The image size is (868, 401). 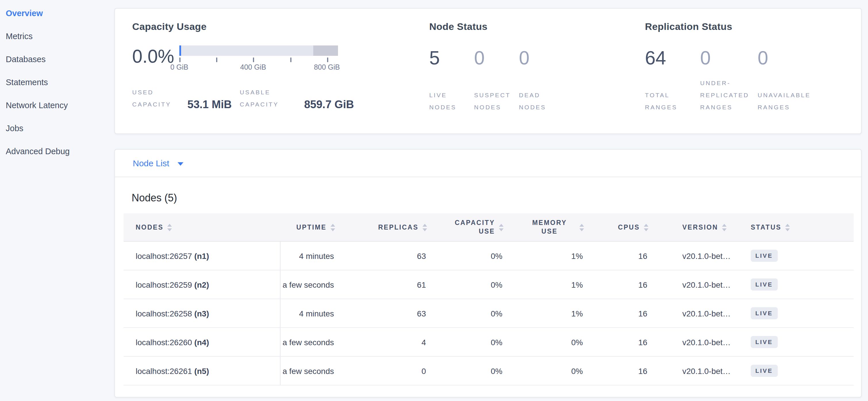 I want to click on node-id: (n2), so click(x=202, y=285).